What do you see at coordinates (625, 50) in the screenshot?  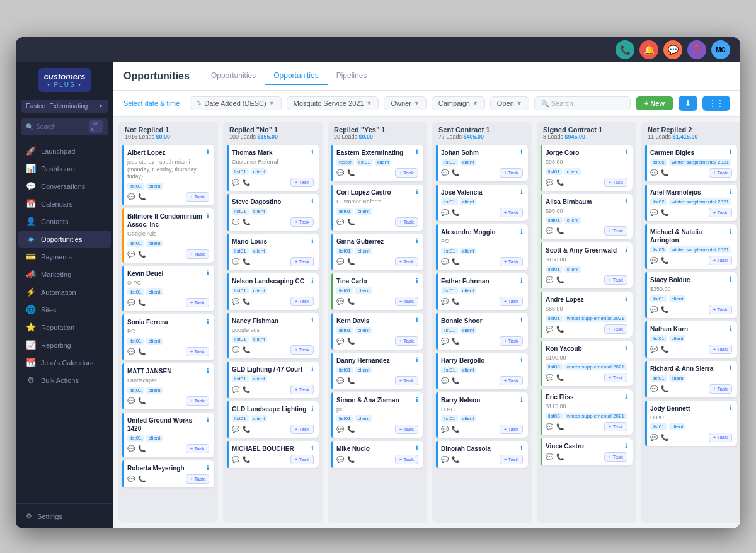 I see `icon-phone: 📞` at bounding box center [625, 50].